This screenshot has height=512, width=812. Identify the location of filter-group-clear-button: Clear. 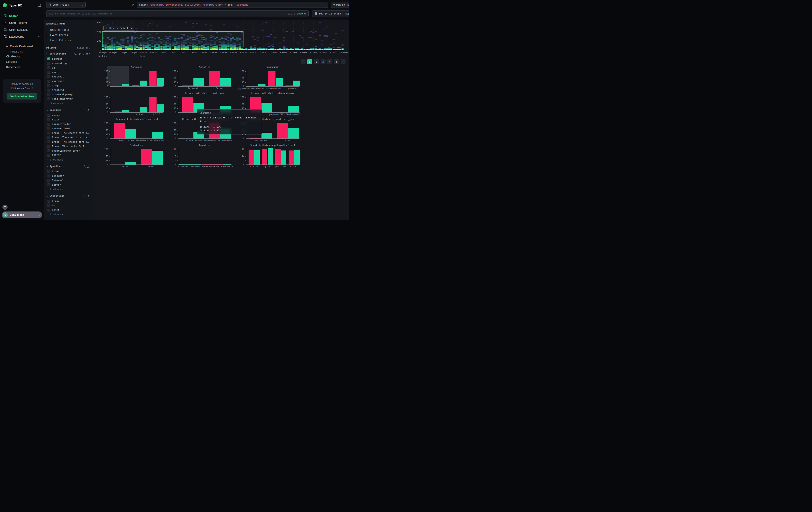
(86, 54).